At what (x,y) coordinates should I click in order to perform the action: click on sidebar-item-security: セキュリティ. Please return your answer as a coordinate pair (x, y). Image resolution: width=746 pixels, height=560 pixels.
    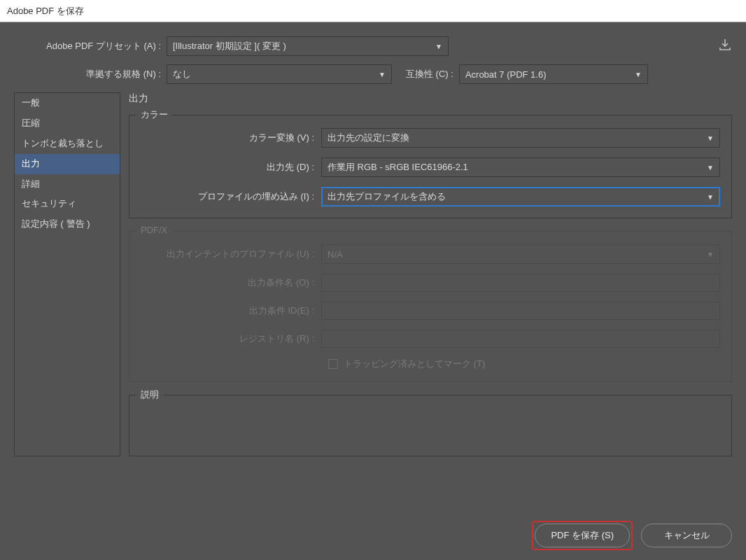
    Looking at the image, I should click on (67, 204).